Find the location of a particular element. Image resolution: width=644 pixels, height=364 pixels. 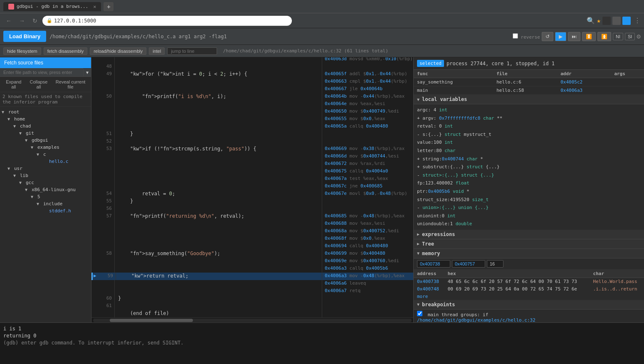

code-row: 0x4006a3 callq 0x4005b6 is located at coordinates (252, 269).